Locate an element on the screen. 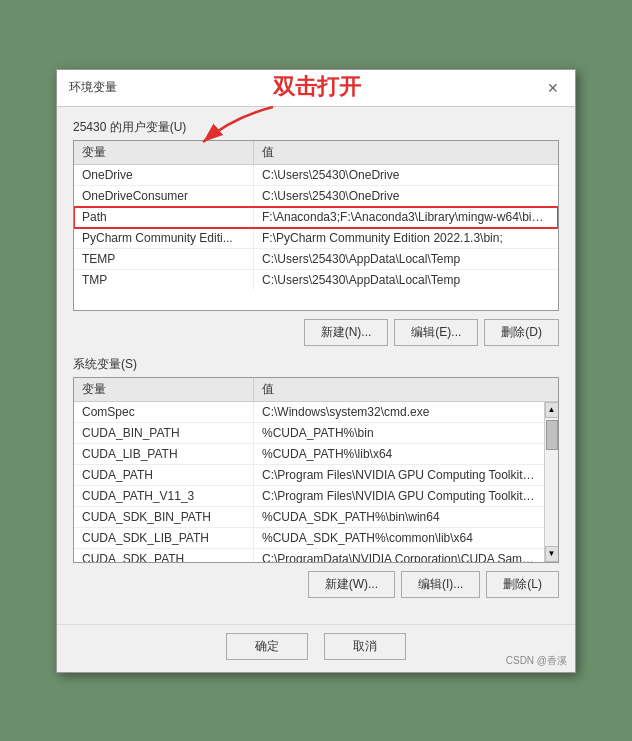 Image resolution: width=632 pixels, height=741 pixels. system-delete-button: 删除(L) is located at coordinates (522, 584).